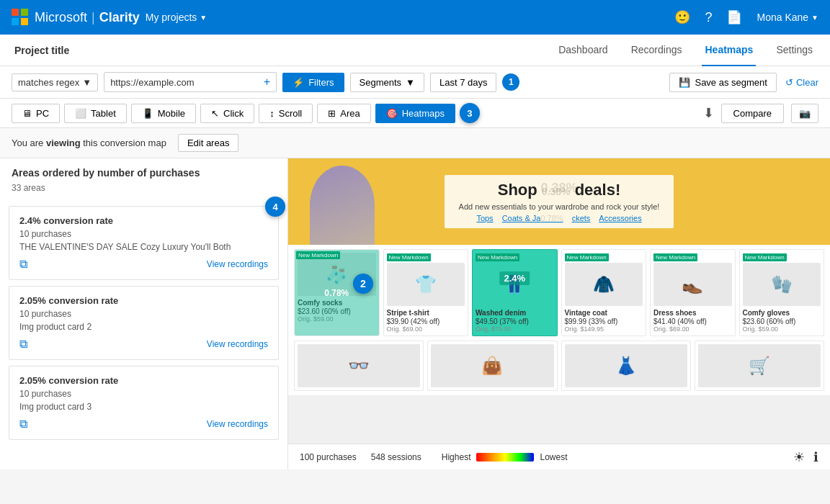 This screenshot has height=504, width=830. What do you see at coordinates (427, 284) in the screenshot?
I see `product-img-tshirt: 👕` at bounding box center [427, 284].